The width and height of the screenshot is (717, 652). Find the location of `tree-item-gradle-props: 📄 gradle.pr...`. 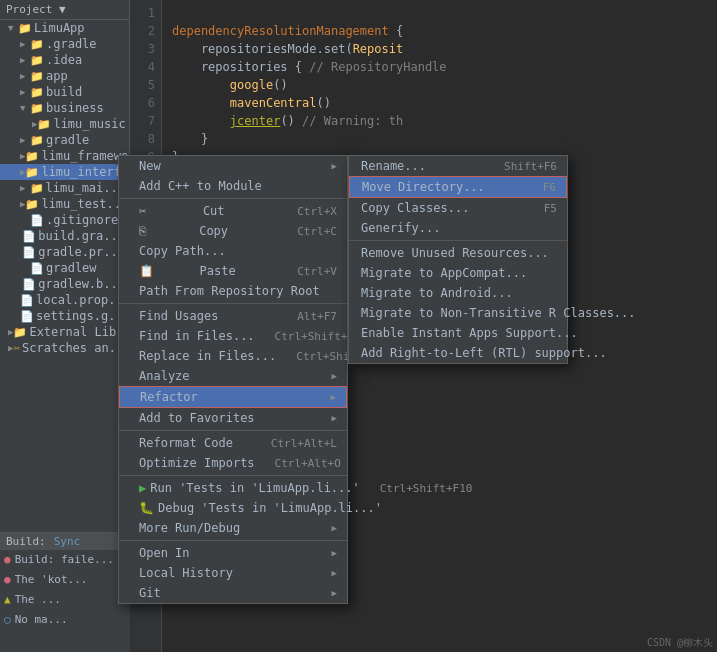

tree-item-gradle-props: 📄 gradle.pr... is located at coordinates (64, 252).